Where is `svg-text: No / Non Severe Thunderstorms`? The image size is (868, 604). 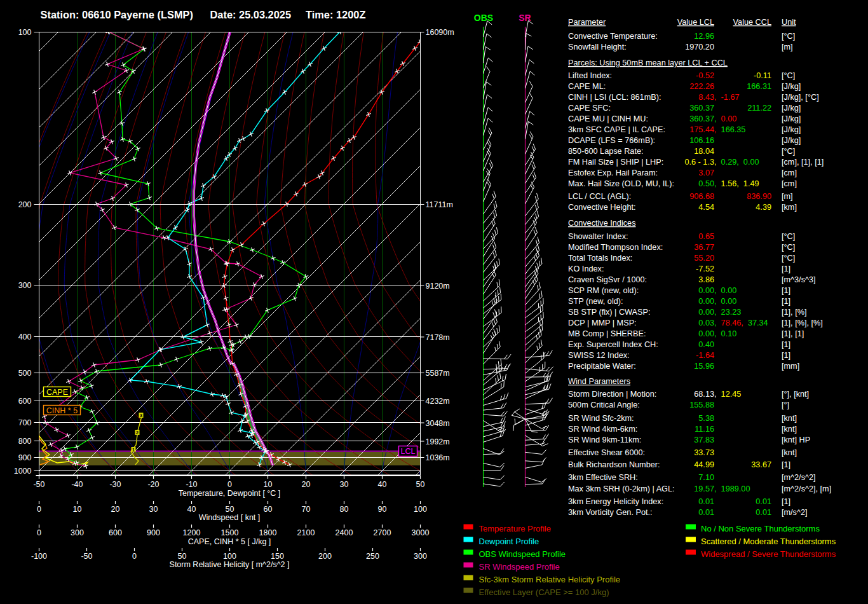 svg-text: No / Non Severe Thunderstorms is located at coordinates (760, 529).